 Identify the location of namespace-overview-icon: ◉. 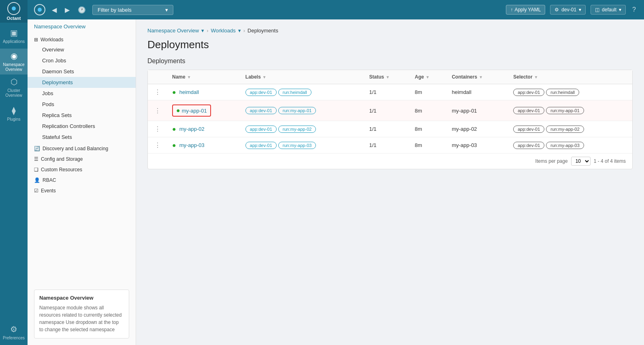
(14, 56).